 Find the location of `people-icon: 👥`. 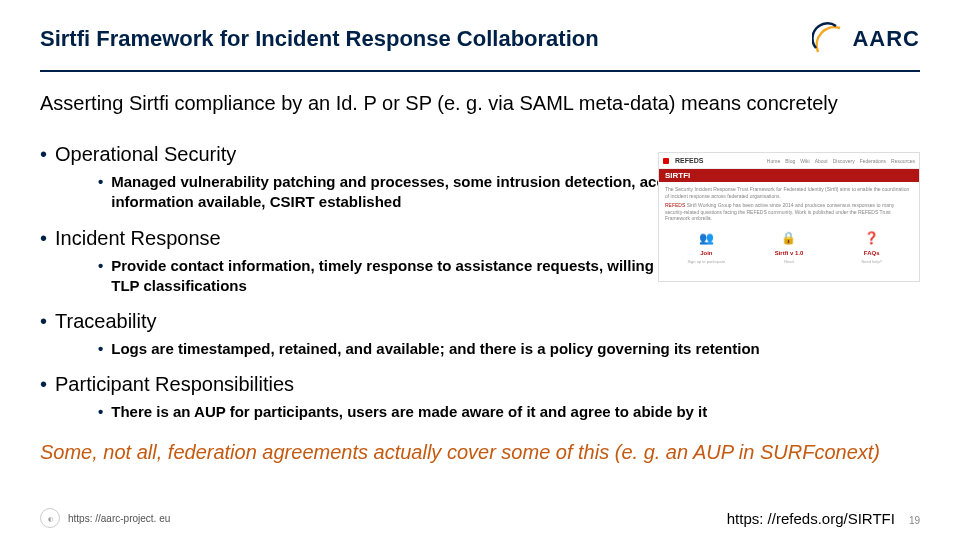

people-icon: 👥 is located at coordinates (706, 239).